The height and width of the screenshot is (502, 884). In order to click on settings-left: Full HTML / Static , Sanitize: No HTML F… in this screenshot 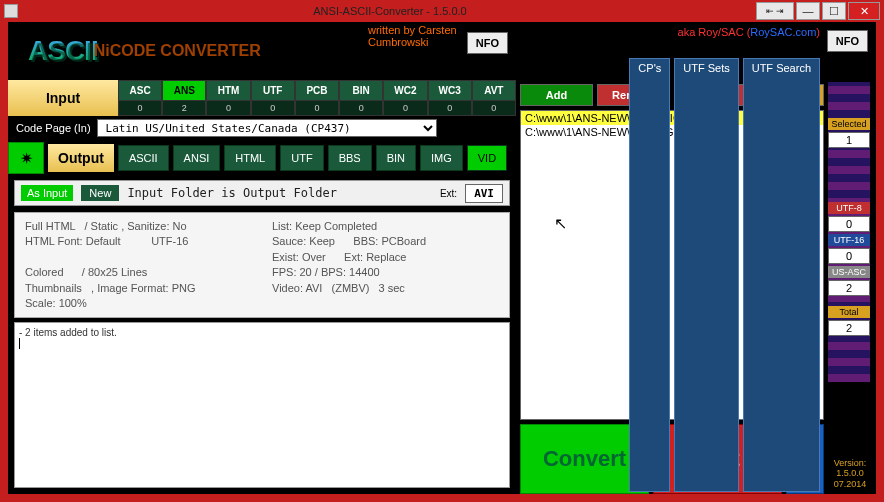, I will do `click(138, 265)`.